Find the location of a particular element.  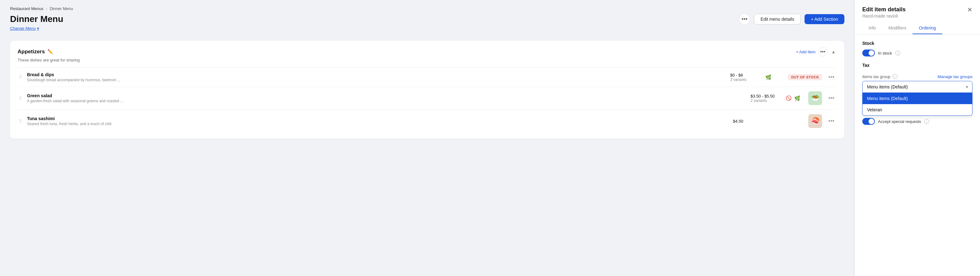

section-more-button: ••• is located at coordinates (822, 52).